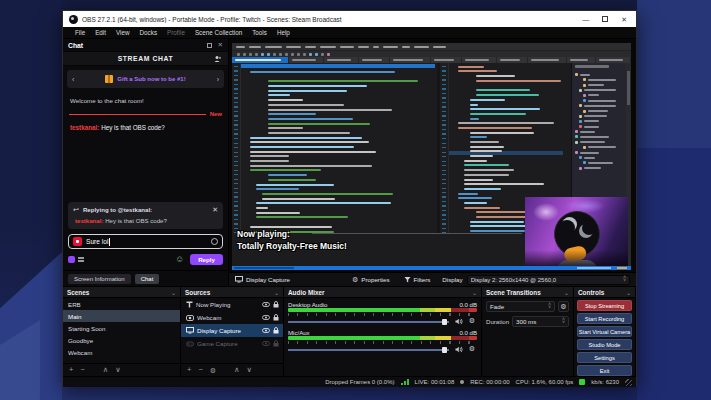 This screenshot has width=711, height=400. Describe the element at coordinates (432, 54) in the screenshot. I see `captured-ide-toolbar` at that location.